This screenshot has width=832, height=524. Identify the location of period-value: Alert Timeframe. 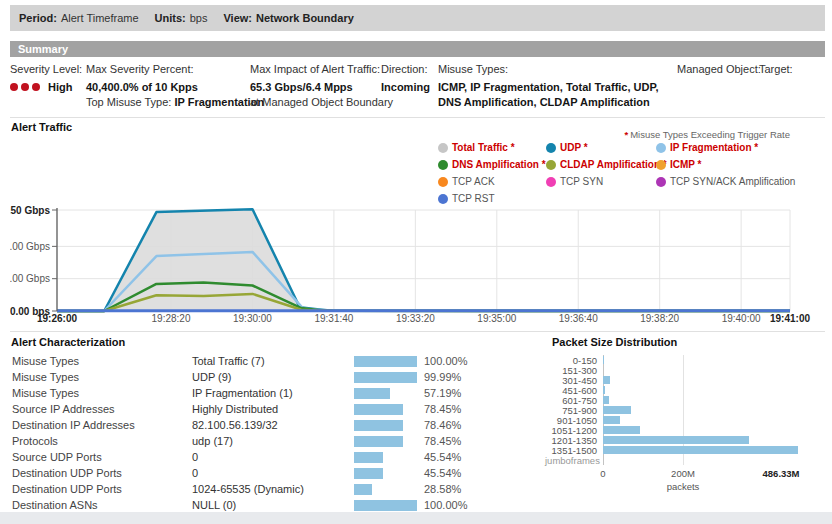
(100, 18).